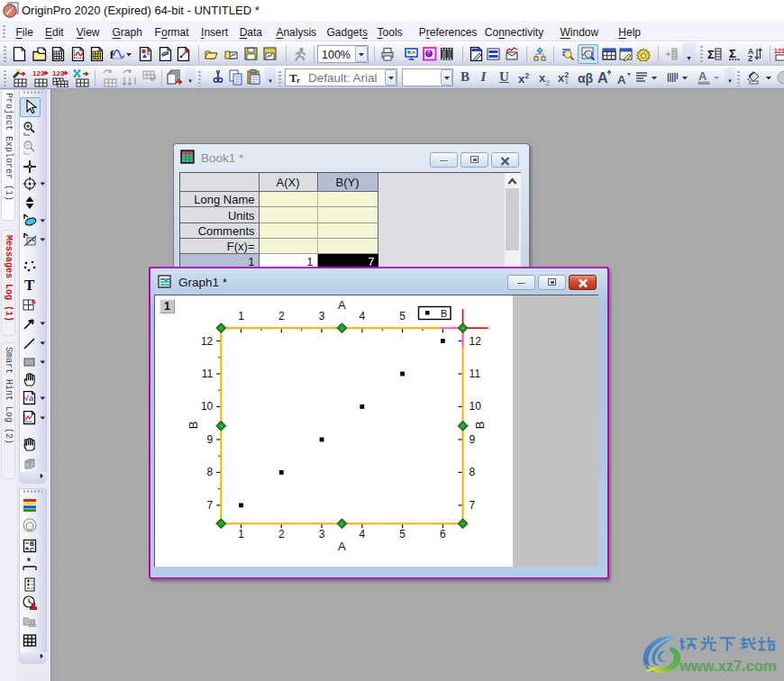  I want to click on svg-text: 6, so click(443, 534).